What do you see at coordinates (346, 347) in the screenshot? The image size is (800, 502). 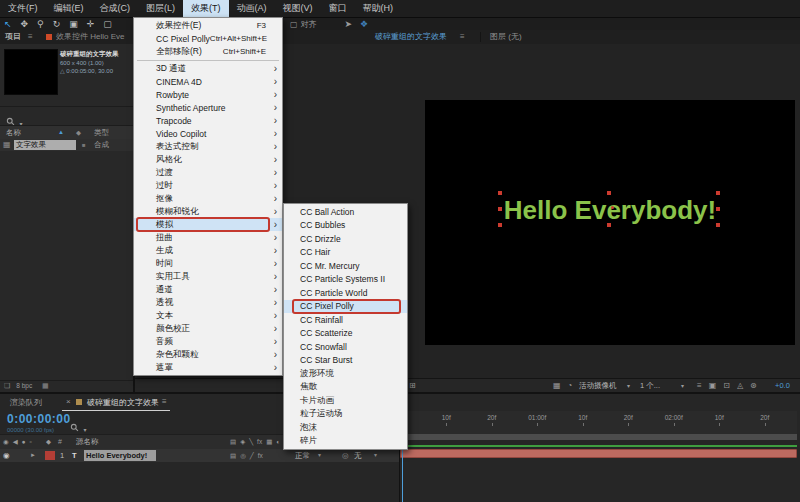 I see `submenu-item: CC Snowfall` at bounding box center [346, 347].